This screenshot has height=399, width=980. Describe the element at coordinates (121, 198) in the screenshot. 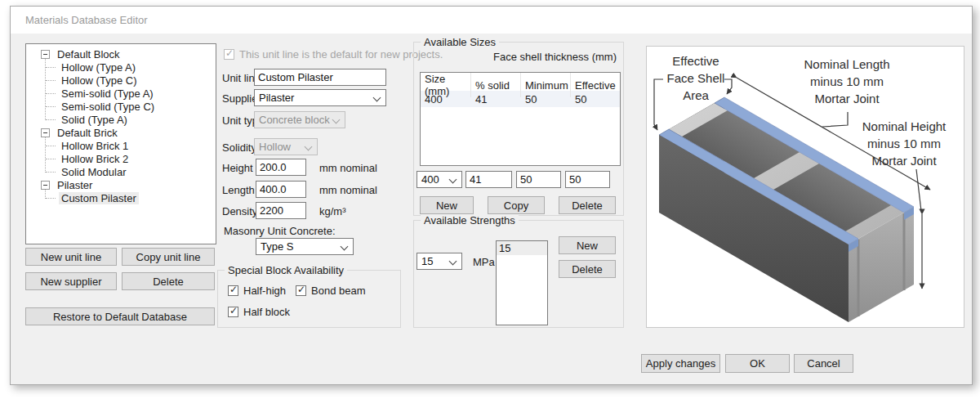

I see `tree-group: Custom Pilaster` at that location.